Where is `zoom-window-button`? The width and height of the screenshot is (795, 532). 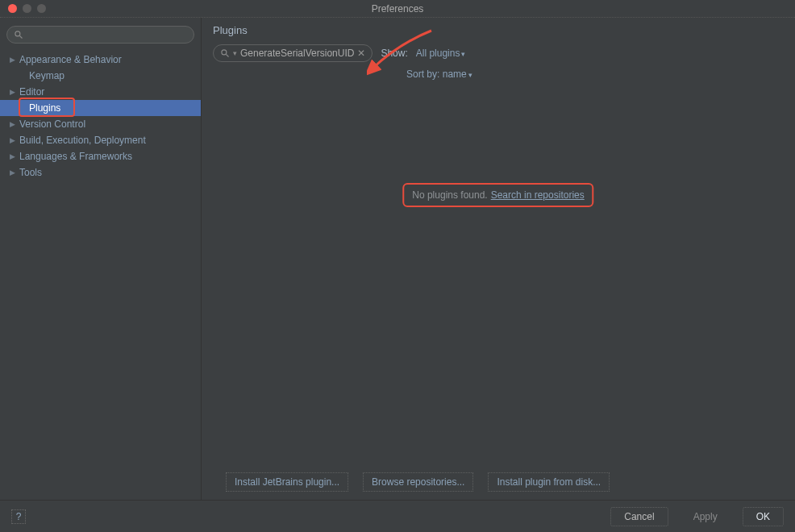 zoom-window-button is located at coordinates (42, 8).